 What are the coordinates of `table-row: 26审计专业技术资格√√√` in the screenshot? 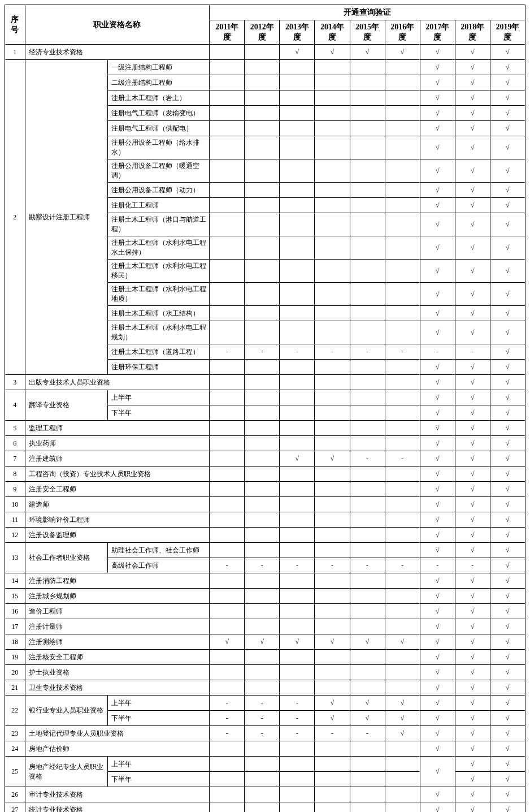 It's located at (266, 795).